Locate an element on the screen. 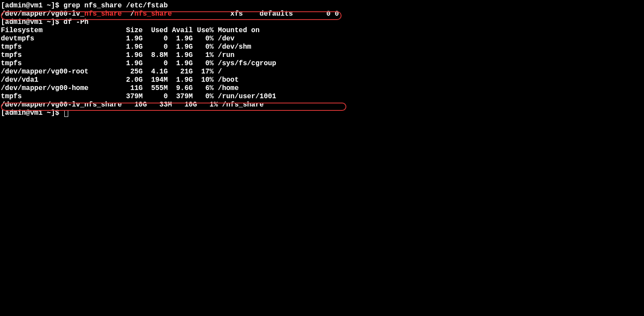 The height and width of the screenshot is (316, 644). df-row: /dev/mapper/vg00-root 25G 4.1G 21G 17% / is located at coordinates (170, 72).